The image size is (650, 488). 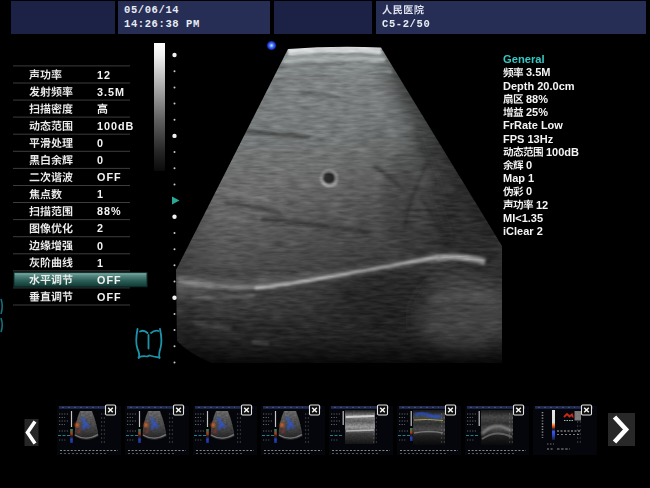 I want to click on svg-text: FPS 13Hz, so click(x=528, y=139).